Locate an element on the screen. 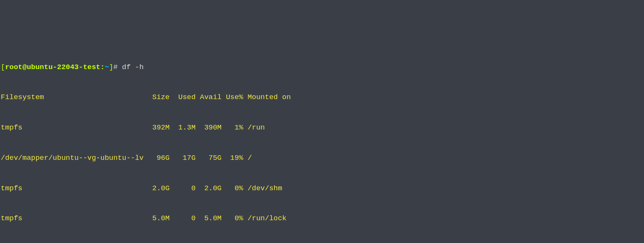 The image size is (644, 243). prompt-user-host: root@ubuntu-22043-test is located at coordinates (52, 67).